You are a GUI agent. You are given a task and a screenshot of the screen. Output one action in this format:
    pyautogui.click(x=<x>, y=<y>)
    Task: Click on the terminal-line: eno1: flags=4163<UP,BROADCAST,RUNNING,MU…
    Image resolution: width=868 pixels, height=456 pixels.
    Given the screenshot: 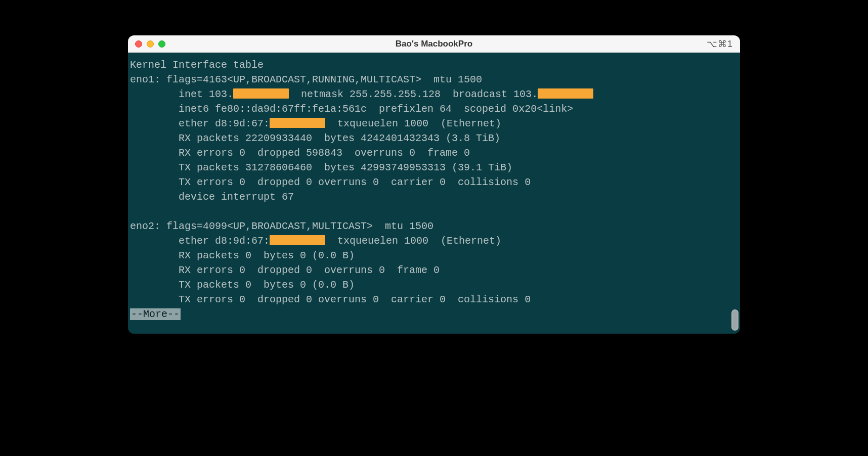 What is the action you would take?
    pyautogui.click(x=434, y=80)
    